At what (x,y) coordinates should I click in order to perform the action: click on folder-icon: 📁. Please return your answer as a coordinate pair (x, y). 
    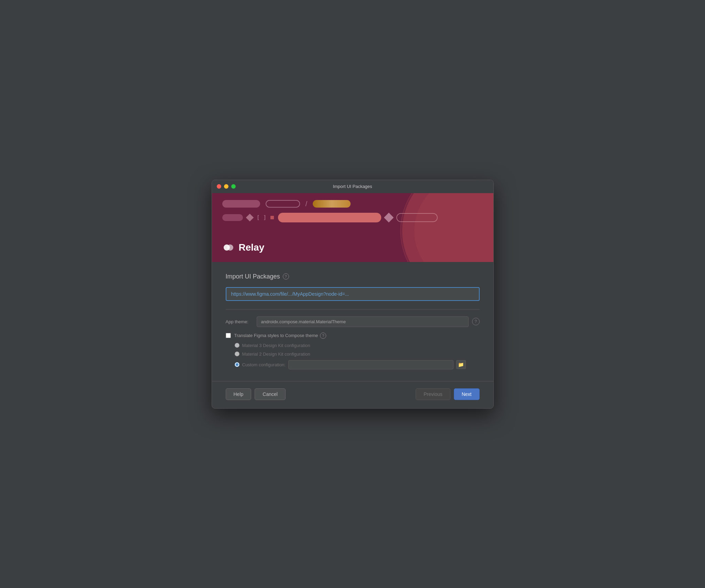
    Looking at the image, I should click on (461, 365).